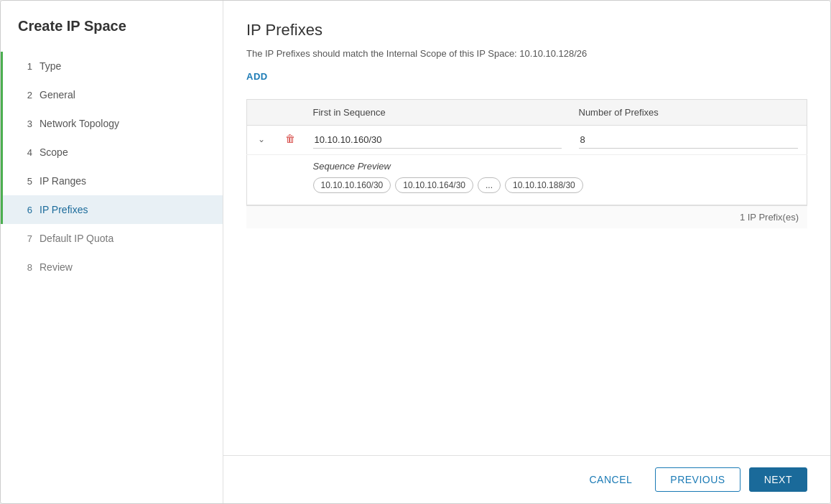 This screenshot has height=504, width=831. Describe the element at coordinates (290, 139) in the screenshot. I see `delete-icon: 🗑` at that location.